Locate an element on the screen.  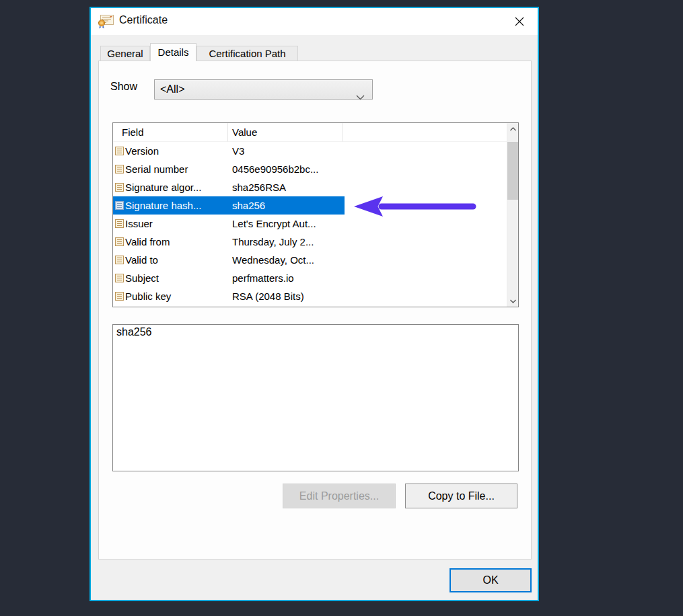
field-name: Version is located at coordinates (142, 151).